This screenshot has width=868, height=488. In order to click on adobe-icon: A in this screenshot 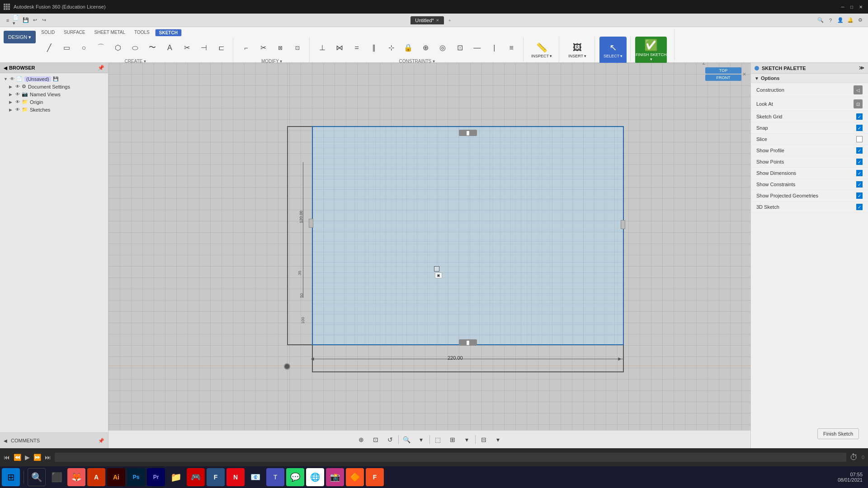, I will do `click(96, 477)`.